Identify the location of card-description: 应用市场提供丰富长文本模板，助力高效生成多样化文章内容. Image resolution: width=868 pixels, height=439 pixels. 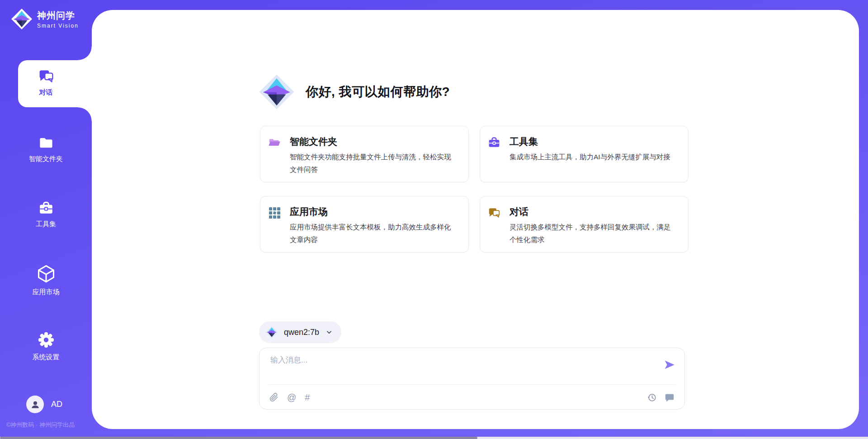
(373, 234).